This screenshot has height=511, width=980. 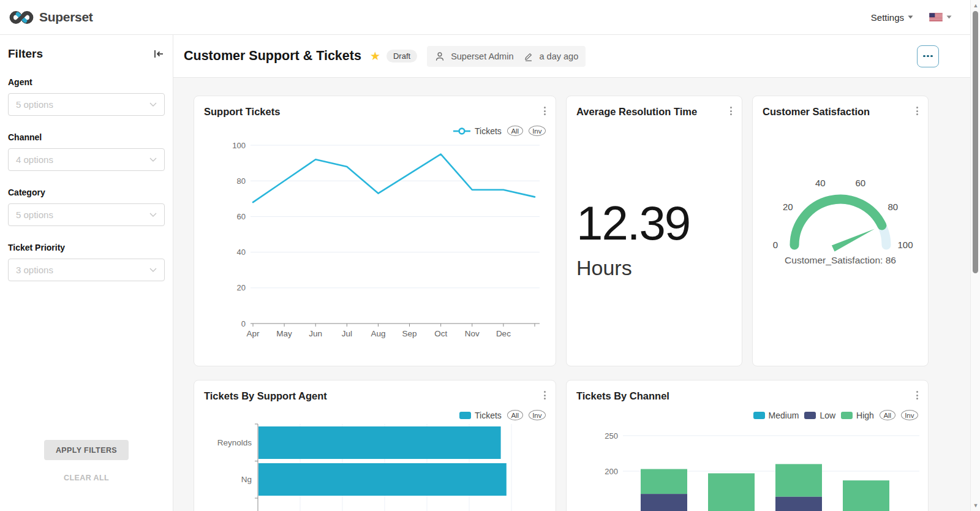 I want to click on scroll-down-arrow-icon: ▼, so click(x=975, y=505).